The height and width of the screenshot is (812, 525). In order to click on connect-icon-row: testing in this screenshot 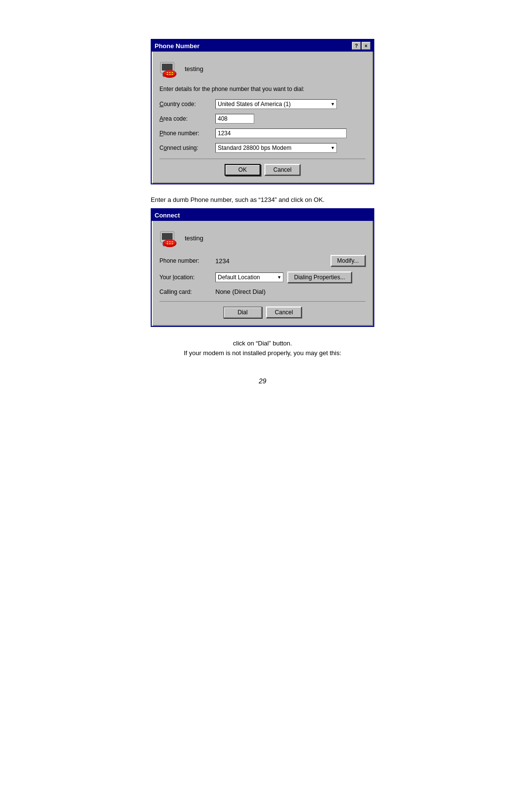, I will do `click(262, 238)`.